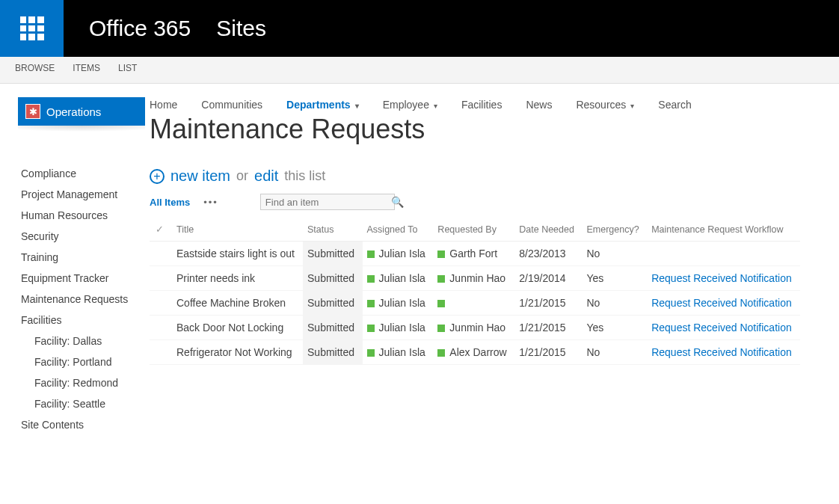 Image resolution: width=839 pixels, height=504 pixels. I want to click on quicklaunch-item: Human Resources, so click(84, 215).